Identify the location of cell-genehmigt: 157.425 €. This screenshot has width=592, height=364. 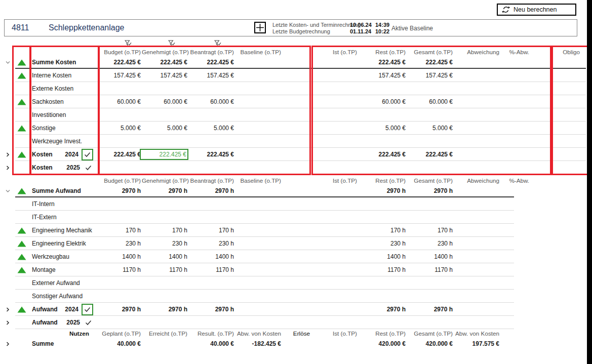
(165, 75).